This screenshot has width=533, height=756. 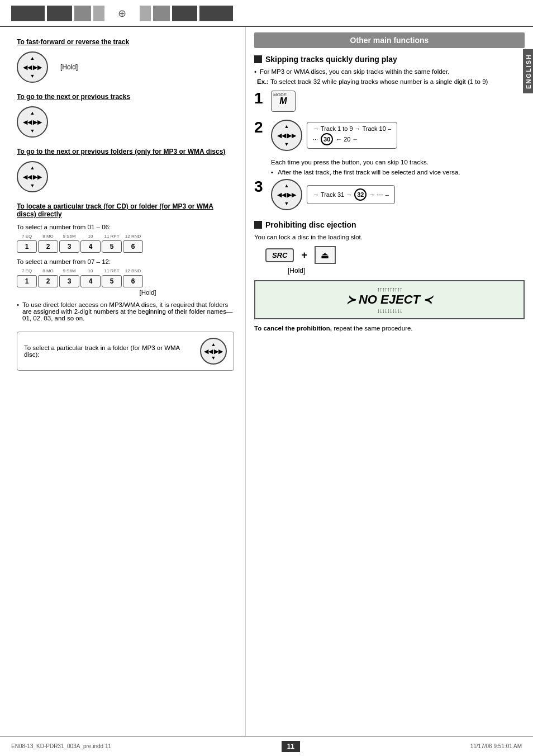 What do you see at coordinates (91, 281) in the screenshot?
I see `key-4b: 4` at bounding box center [91, 281].